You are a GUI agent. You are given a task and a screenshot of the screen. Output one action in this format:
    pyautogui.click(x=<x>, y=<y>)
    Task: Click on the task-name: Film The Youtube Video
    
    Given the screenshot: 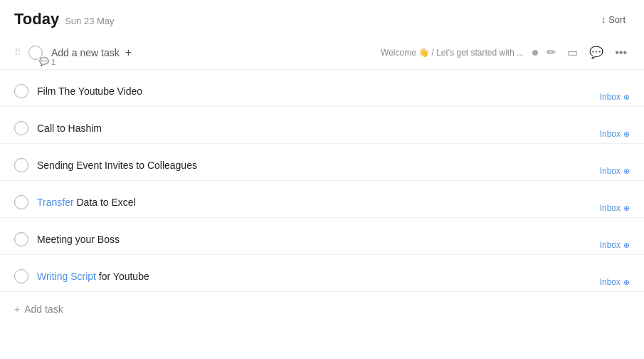 What is the action you would take?
    pyautogui.click(x=333, y=91)
    